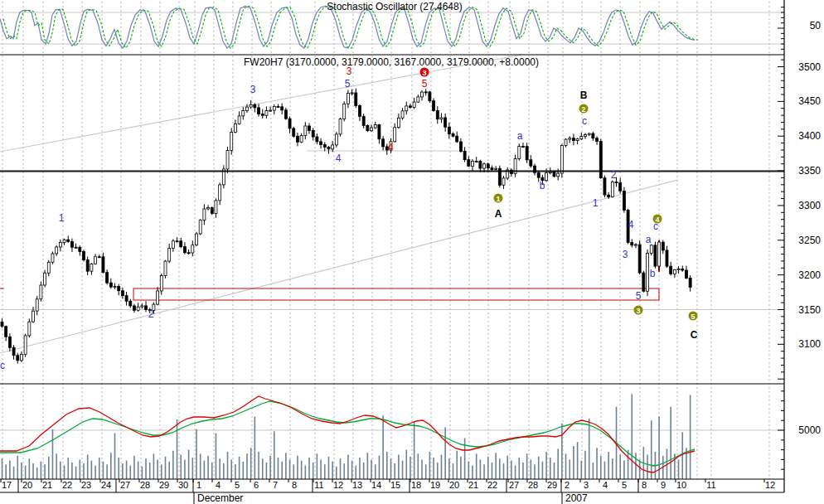 The width and height of the screenshot is (824, 504). What do you see at coordinates (435, 485) in the screenshot?
I see `date-label: 19` at bounding box center [435, 485].